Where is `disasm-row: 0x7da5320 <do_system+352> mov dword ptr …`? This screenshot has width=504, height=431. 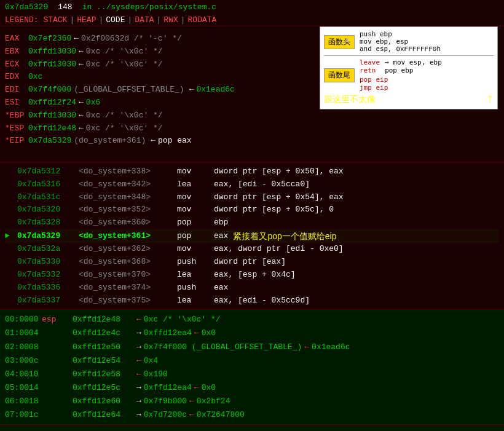
disasm-row: 0x7da5320 <do_system+352> mov dword ptr … is located at coordinates (252, 210).